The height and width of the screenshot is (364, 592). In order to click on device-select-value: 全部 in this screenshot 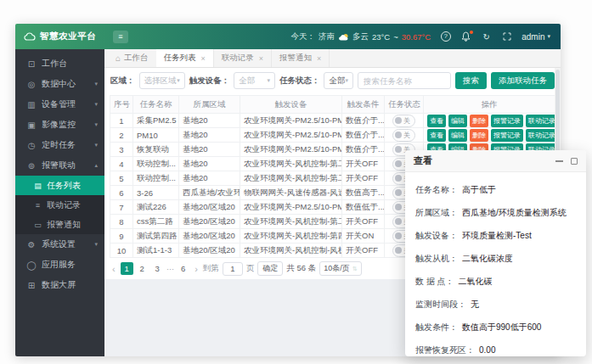, I will do `click(246, 81)`.